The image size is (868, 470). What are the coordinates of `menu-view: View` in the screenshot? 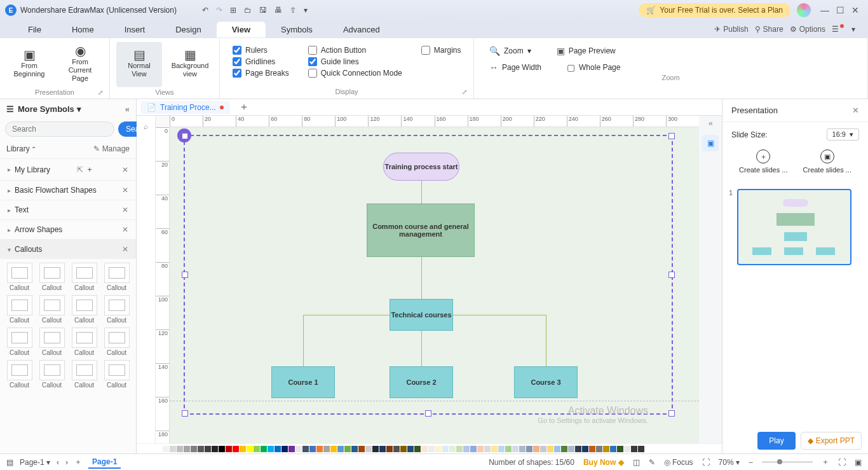 It's located at (241, 29).